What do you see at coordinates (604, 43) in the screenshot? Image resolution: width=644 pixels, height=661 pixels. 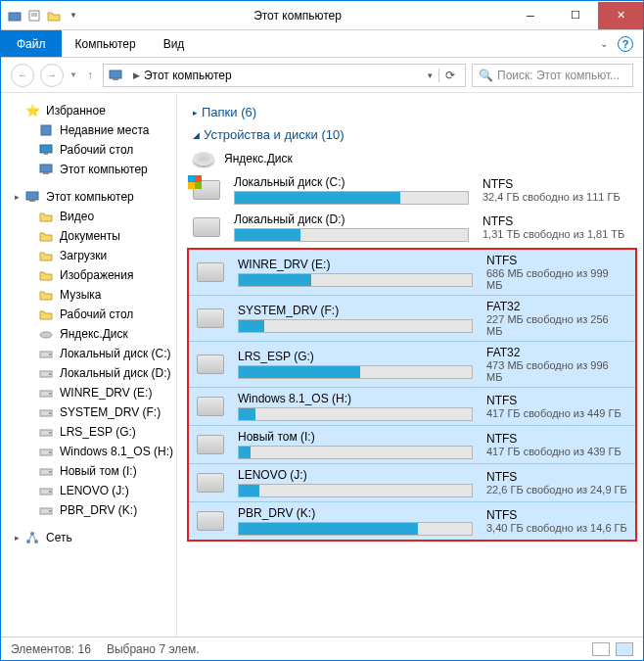 I see `ribbon-expand-icon: ⌄` at bounding box center [604, 43].